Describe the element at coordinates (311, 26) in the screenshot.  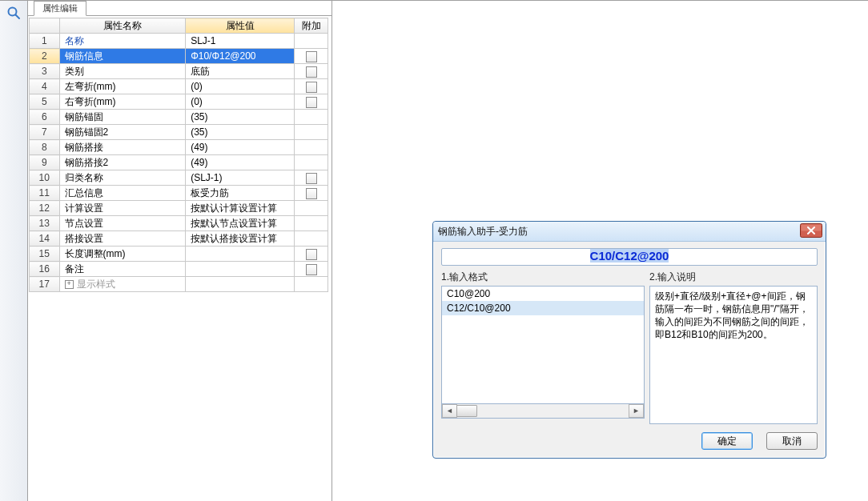
I see `col-extra: 附加` at that location.